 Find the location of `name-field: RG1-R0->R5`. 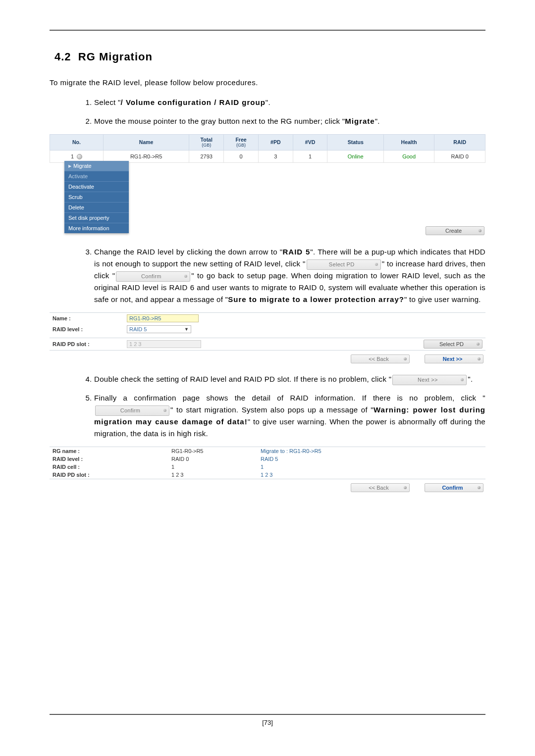

name-field: RG1-R0->R5 is located at coordinates (162, 318).